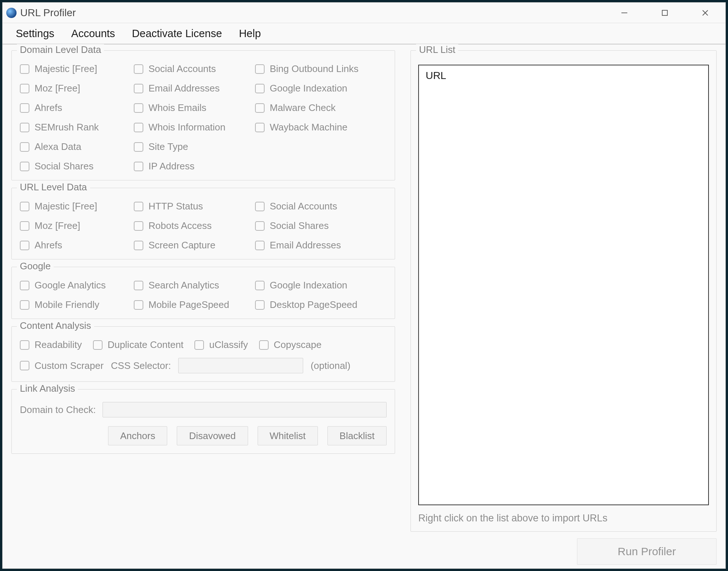  Describe the element at coordinates (194, 166) in the screenshot. I see `chk-ip-address: IP Address` at that location.